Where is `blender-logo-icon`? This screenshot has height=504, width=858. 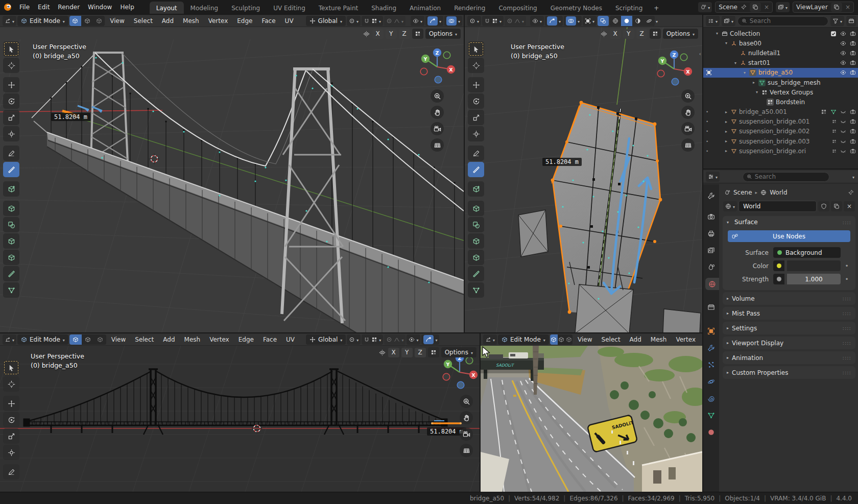 blender-logo-icon is located at coordinates (8, 7).